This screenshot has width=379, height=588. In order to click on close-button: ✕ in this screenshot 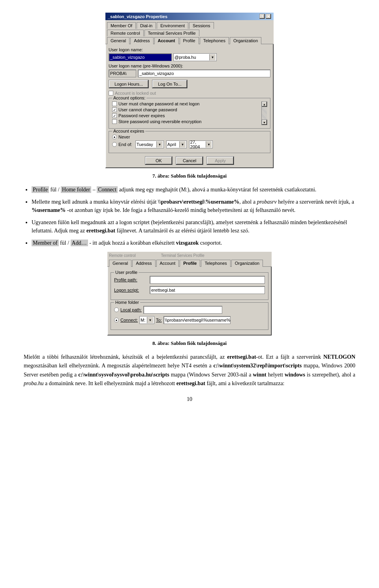, I will do `click(268, 17)`.